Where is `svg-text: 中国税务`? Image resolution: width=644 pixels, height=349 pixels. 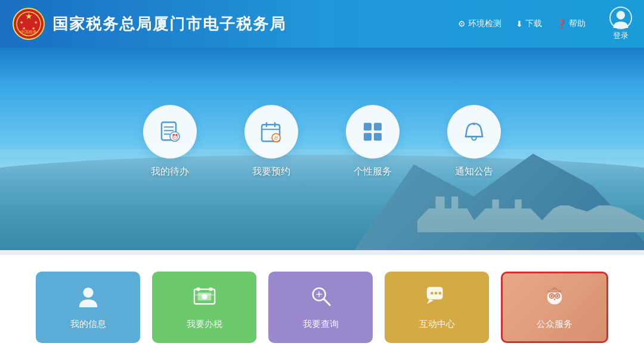
svg-text: 中国税务 is located at coordinates (29, 32).